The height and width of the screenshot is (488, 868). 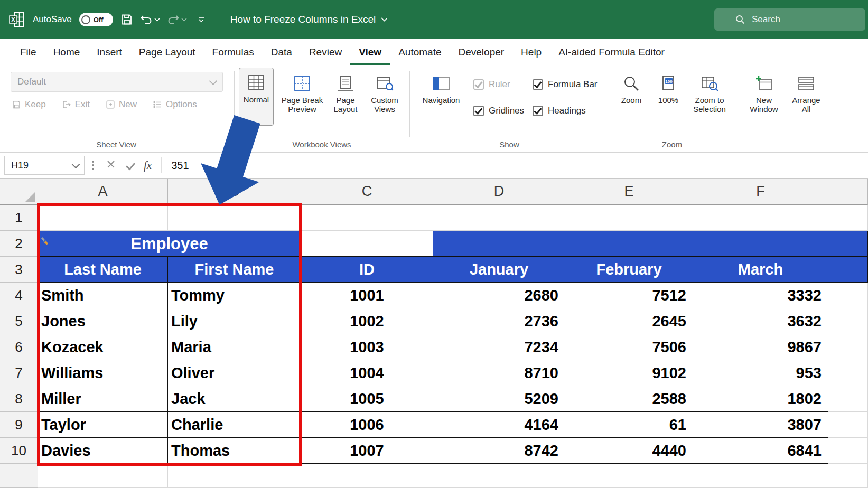 I want to click on tab-review: Review, so click(x=325, y=52).